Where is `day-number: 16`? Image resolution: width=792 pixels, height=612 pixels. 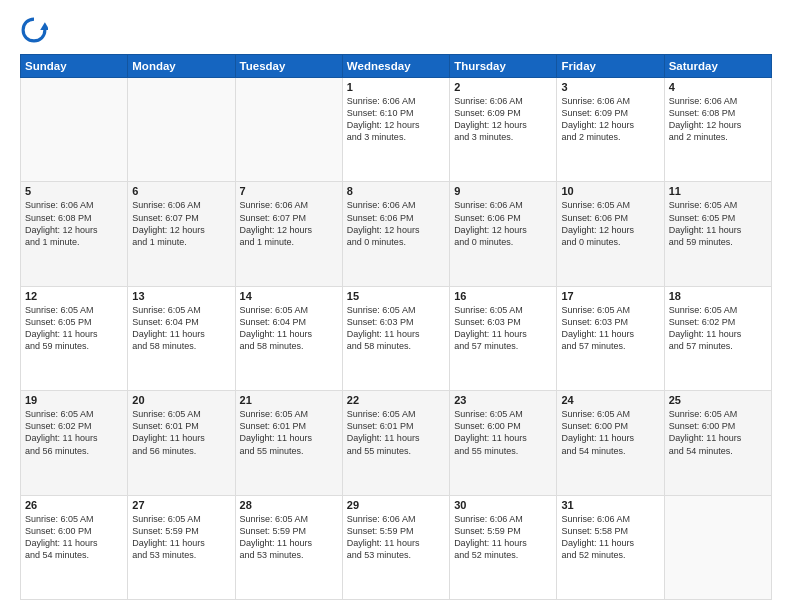
day-number: 16 is located at coordinates (503, 296).